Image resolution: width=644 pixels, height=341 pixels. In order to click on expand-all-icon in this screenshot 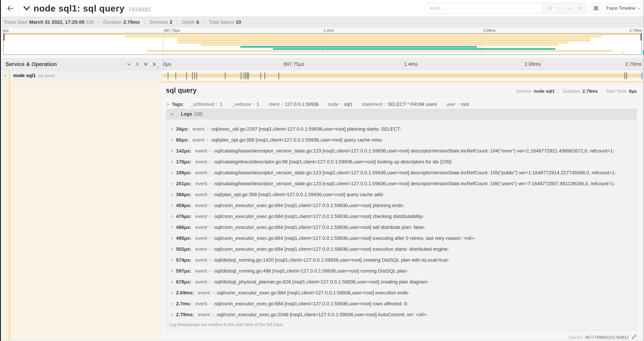, I will do `click(154, 64)`.